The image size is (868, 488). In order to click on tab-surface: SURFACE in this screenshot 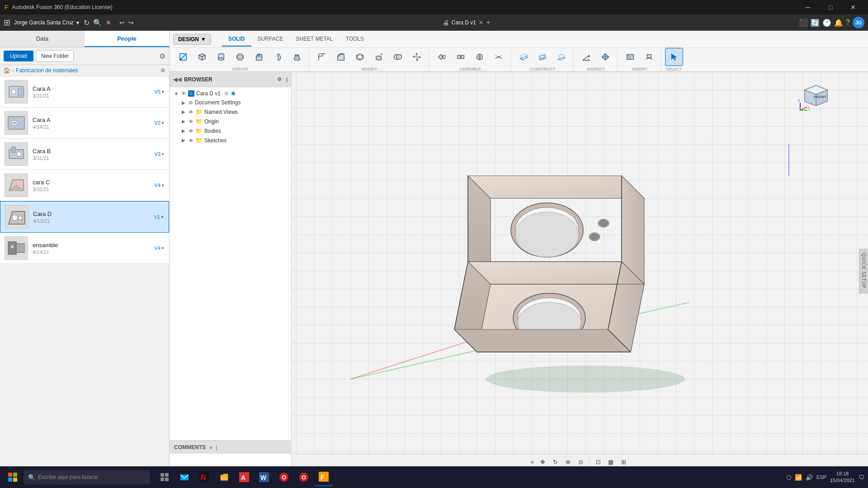, I will do `click(270, 39)`.